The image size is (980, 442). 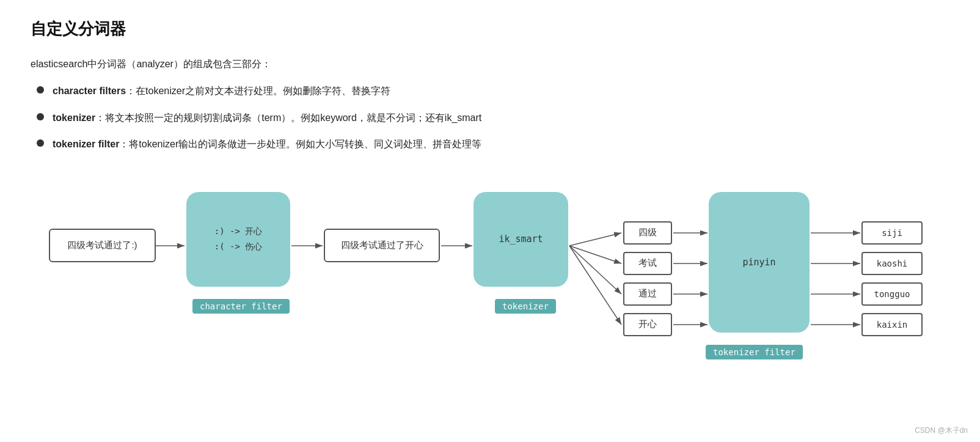 I want to click on tokenizer-box: ik_smart, so click(x=521, y=240).